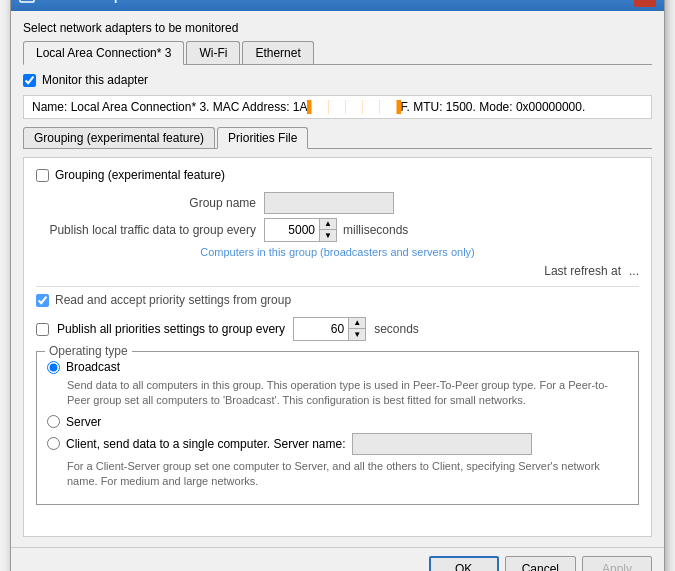 The width and height of the screenshot is (675, 571). What do you see at coordinates (54, 422) in the screenshot?
I see `server-radio` at bounding box center [54, 422].